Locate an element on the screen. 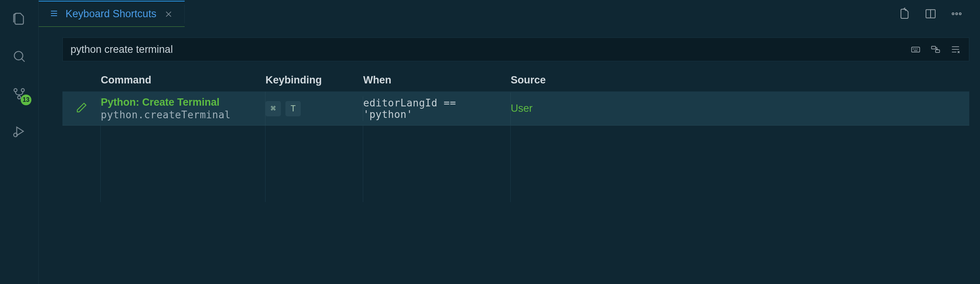 Image resolution: width=980 pixels, height=284 pixels. tab-keyboard-shortcuts: Keyboard Shortcuts is located at coordinates (112, 14).